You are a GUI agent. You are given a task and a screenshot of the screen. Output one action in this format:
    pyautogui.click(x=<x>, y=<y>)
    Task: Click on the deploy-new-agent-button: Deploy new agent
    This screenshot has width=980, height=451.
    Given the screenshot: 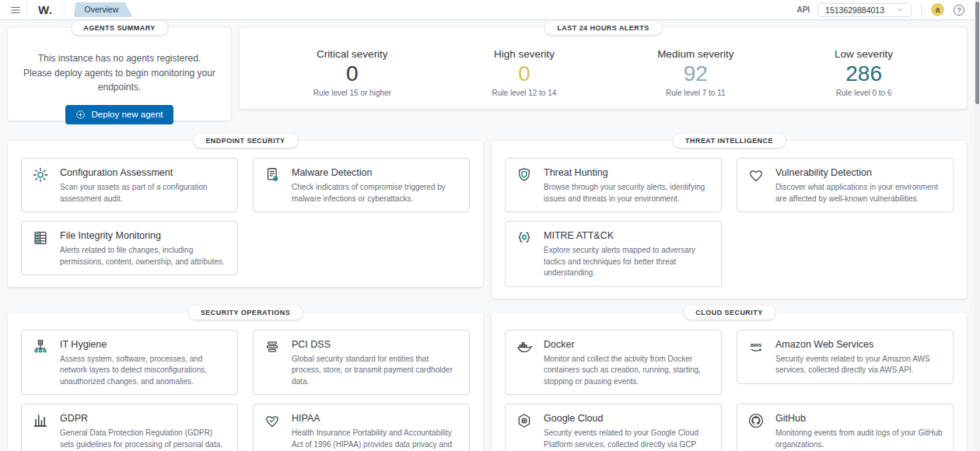 What is the action you would take?
    pyautogui.click(x=119, y=115)
    